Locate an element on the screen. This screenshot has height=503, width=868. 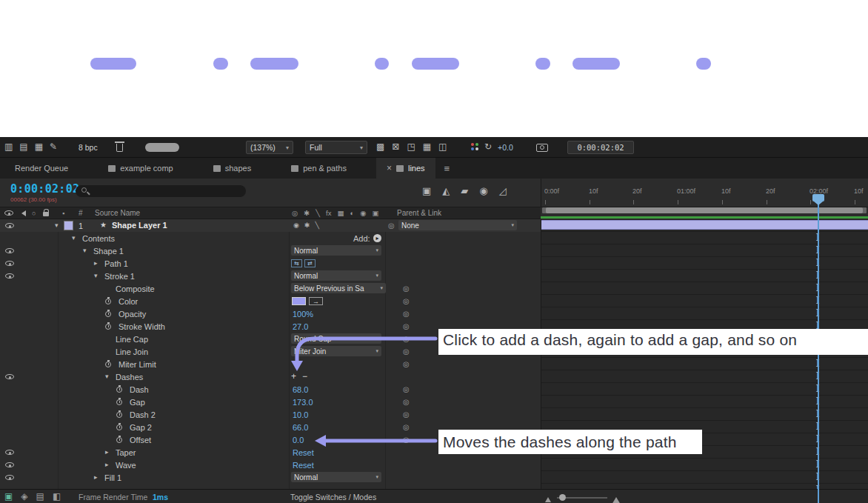
layer-visibility-eye-icon is located at coordinates (10, 225).